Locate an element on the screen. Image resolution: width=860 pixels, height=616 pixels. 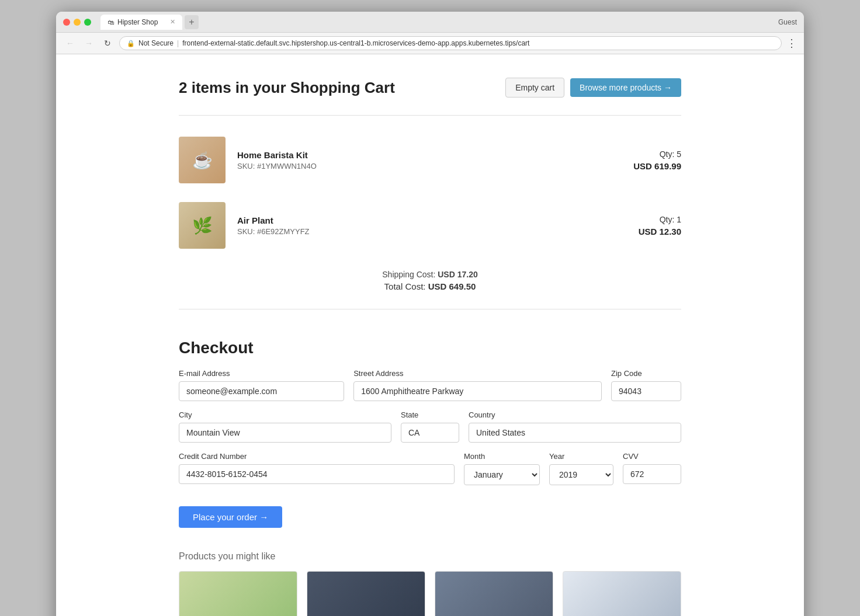
empty-cart-button: Empty cart is located at coordinates (535, 88).